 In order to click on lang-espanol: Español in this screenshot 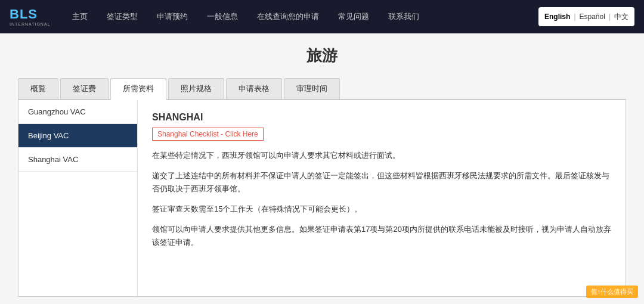, I will do `click(593, 17)`.